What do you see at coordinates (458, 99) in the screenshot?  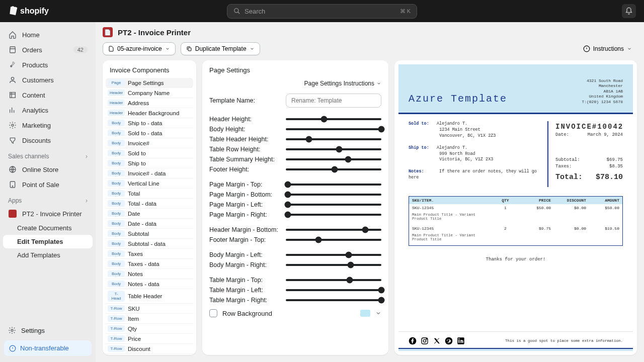 I see `invoice-template-title: Azure Template` at bounding box center [458, 99].